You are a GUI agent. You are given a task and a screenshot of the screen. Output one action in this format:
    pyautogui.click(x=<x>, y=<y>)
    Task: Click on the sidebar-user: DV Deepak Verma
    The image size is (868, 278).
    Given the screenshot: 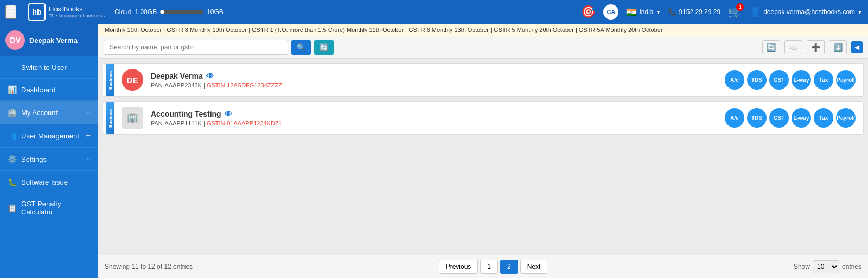 What is the action you would take?
    pyautogui.click(x=49, y=40)
    